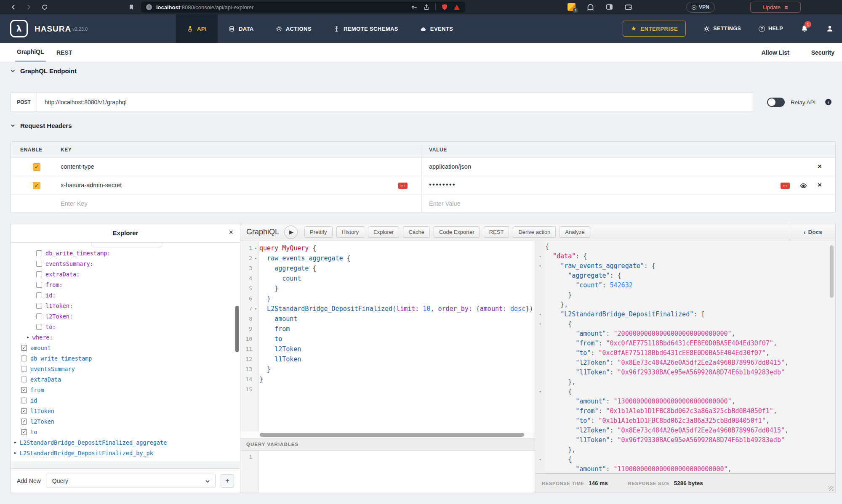  I want to click on notes-extension-icon: 1, so click(572, 7).